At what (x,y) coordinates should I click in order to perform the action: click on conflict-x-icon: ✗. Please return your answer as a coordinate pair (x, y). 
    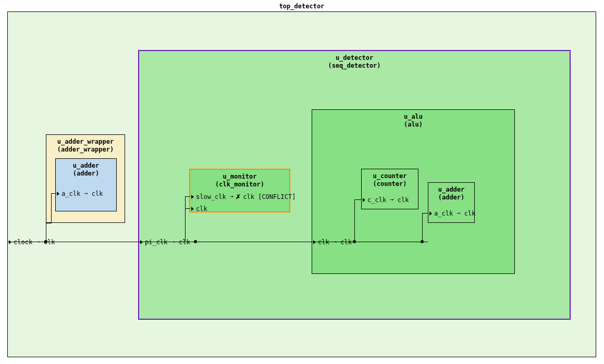
    Looking at the image, I should click on (238, 197).